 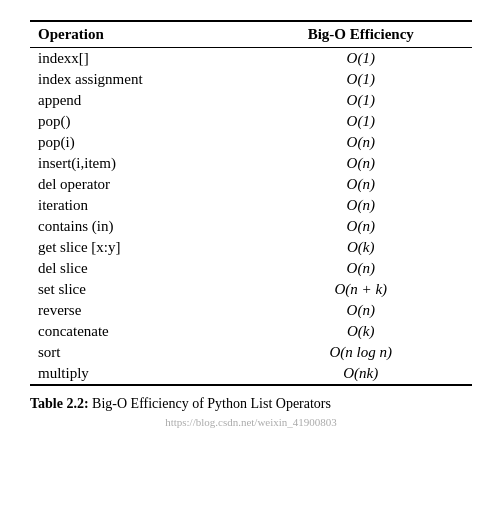 I want to click on operation-cell: iteration, so click(x=140, y=206).